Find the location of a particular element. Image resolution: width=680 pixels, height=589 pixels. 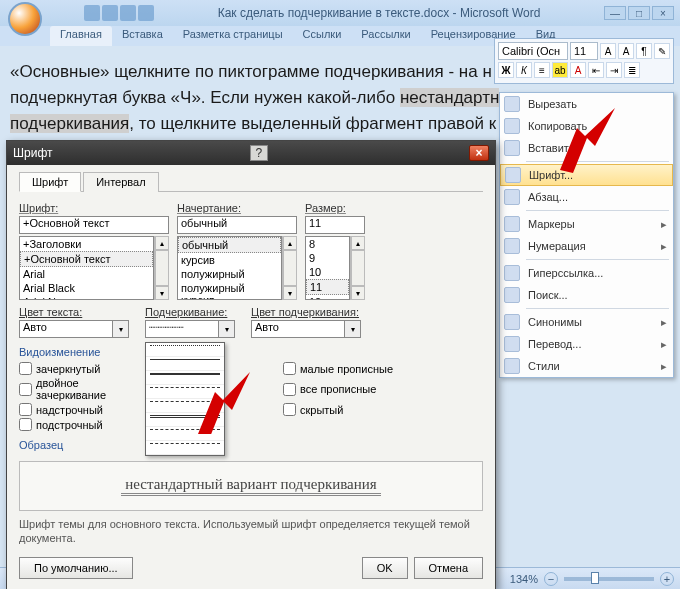

chk-hidden: скрытый is located at coordinates (383, 410).